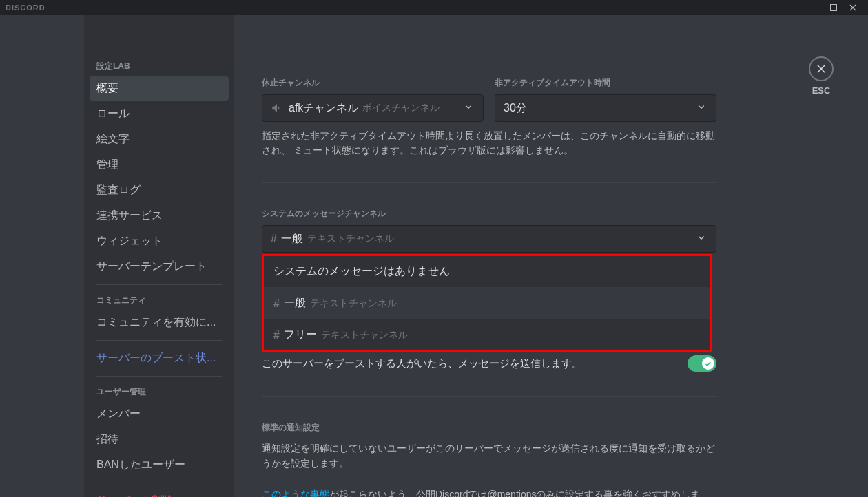 This screenshot has height=497, width=868. What do you see at coordinates (821, 76) in the screenshot?
I see `close-settings-button: ESC` at bounding box center [821, 76].